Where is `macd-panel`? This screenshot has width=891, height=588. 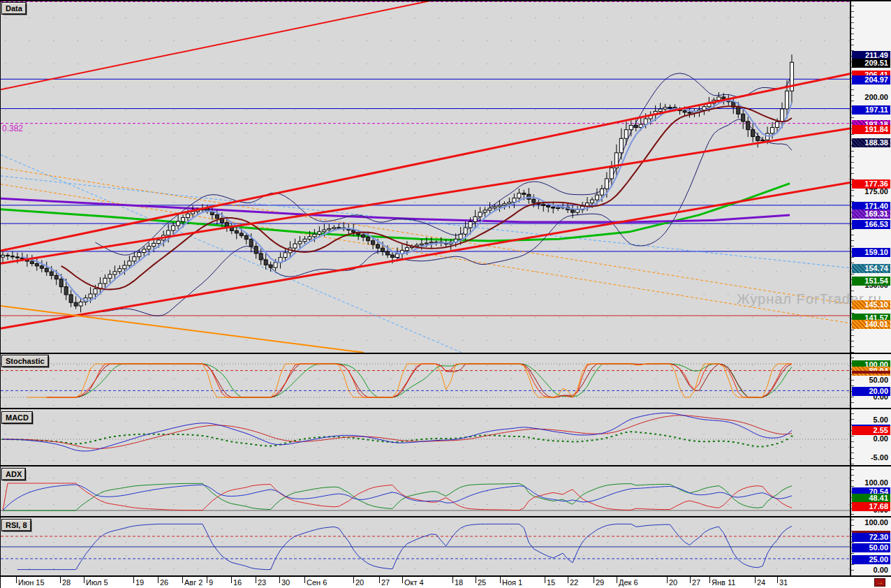
macd-panel is located at coordinates (425, 437).